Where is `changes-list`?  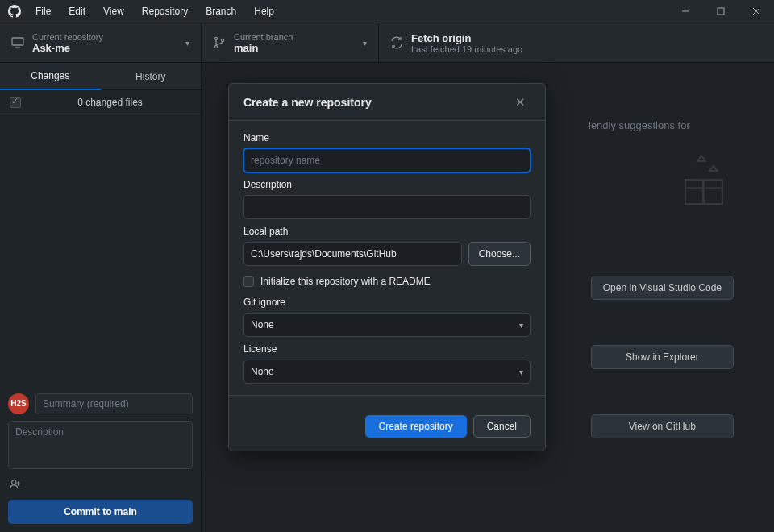
changes-list is located at coordinates (100, 250).